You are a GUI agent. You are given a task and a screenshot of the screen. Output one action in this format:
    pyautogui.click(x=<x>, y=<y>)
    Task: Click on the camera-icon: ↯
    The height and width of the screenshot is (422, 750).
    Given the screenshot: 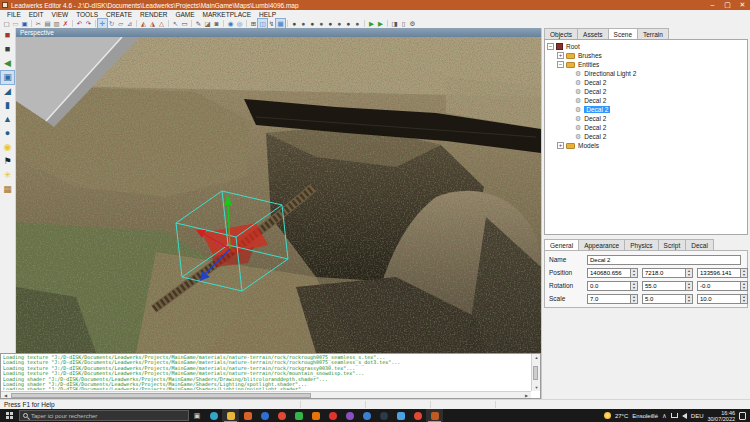 What is the action you would take?
    pyautogui.click(x=272, y=24)
    